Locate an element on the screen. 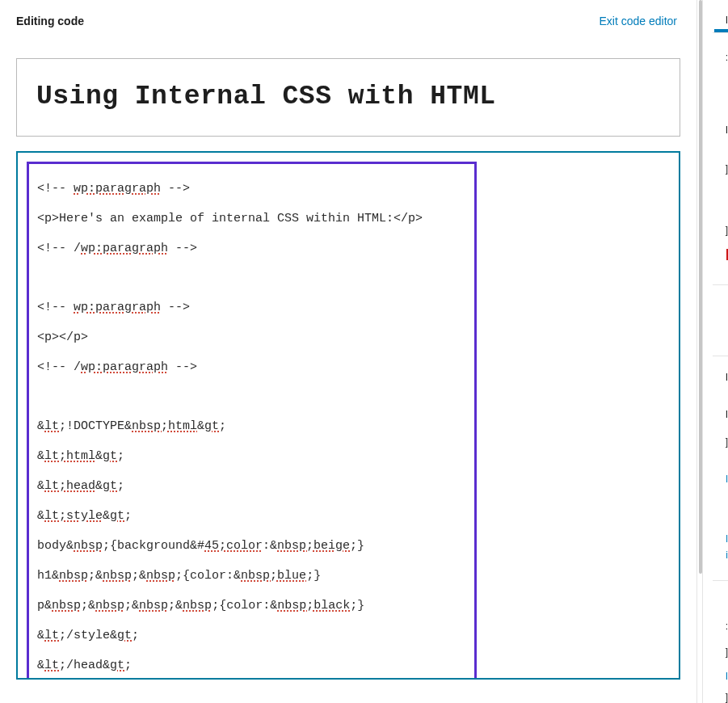 The width and height of the screenshot is (728, 703). sidebar-panel: I : ‎ I [ ‎ [ ‎ I I [ l ‎ l i ‎ : [ I [ is located at coordinates (716, 352).